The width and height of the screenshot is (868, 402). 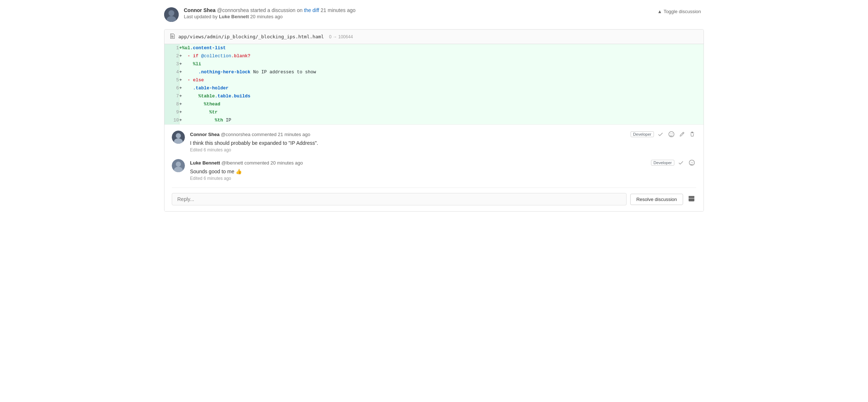 What do you see at coordinates (441, 80) in the screenshot?
I see `line-code: + - else` at bounding box center [441, 80].